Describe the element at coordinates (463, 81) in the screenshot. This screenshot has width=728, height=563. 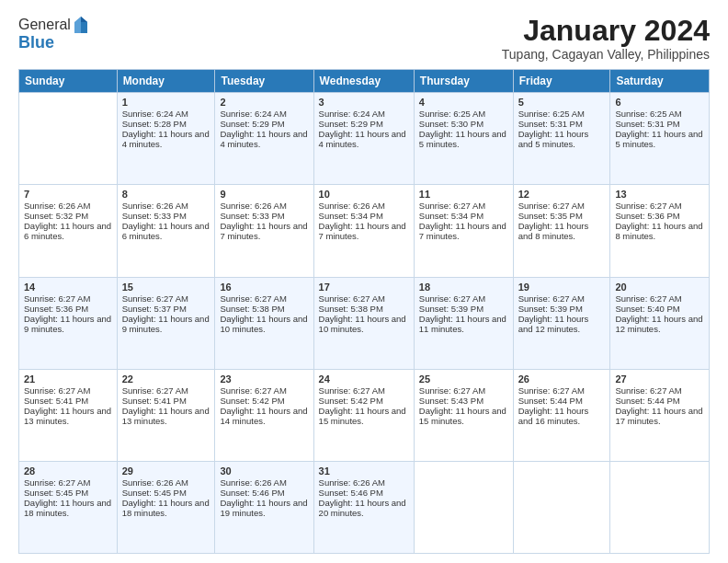
I see `col-thursday: Thursday` at that location.